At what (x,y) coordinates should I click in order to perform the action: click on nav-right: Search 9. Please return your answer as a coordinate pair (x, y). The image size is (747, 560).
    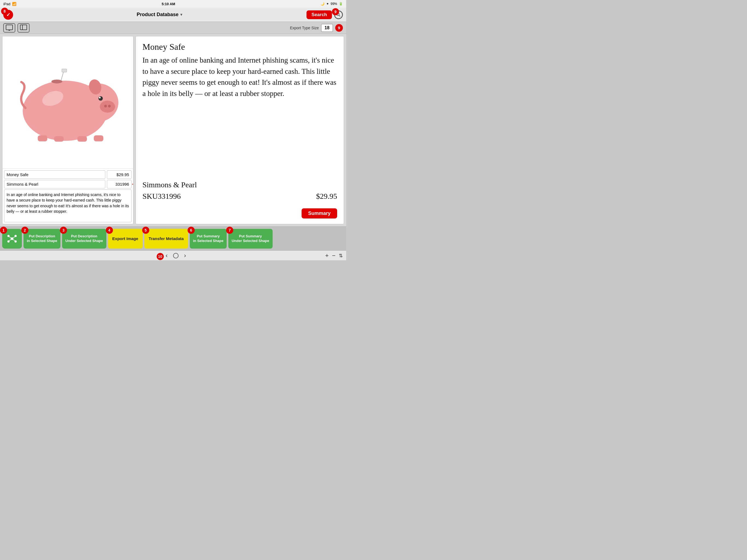
    Looking at the image, I should click on (325, 15).